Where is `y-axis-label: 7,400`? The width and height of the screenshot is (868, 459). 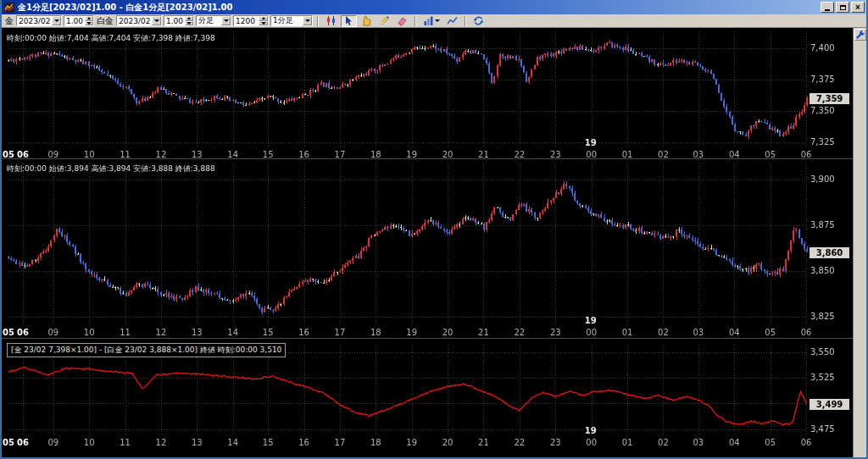 y-axis-label: 7,400 is located at coordinates (822, 48).